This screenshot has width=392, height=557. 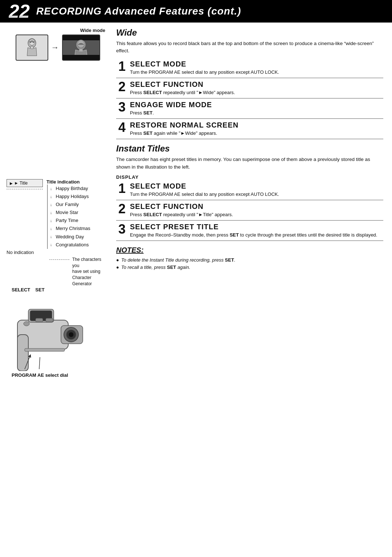 I want to click on wide-mode-illustration: Wide mode, so click(x=58, y=44).